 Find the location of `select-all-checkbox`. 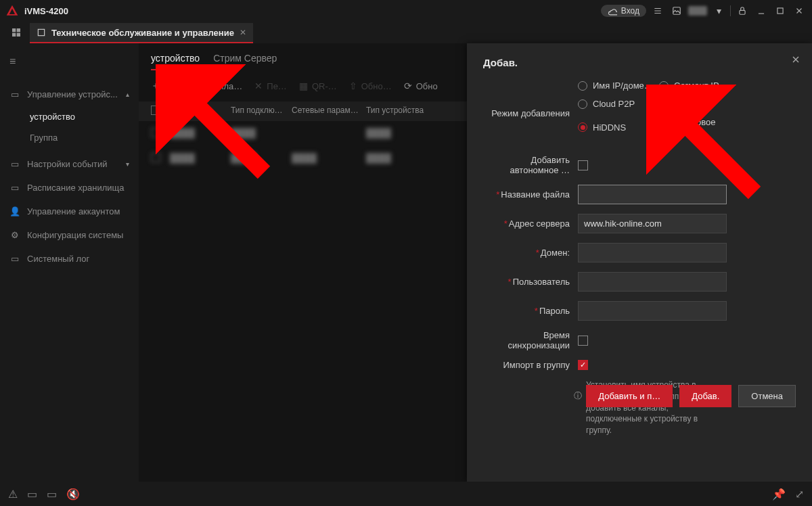

select-all-checkbox is located at coordinates (156, 110).